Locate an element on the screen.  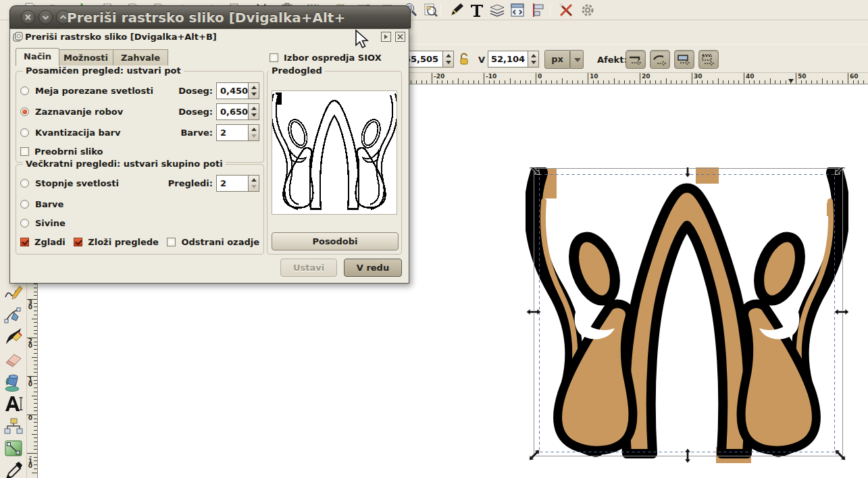
stack-scans-checkbox is located at coordinates (78, 242).